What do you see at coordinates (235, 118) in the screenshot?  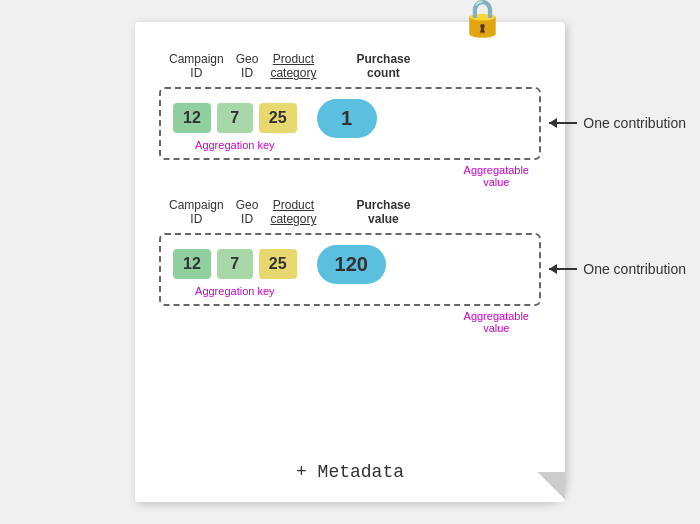 I see `chip-geo-1: 7` at bounding box center [235, 118].